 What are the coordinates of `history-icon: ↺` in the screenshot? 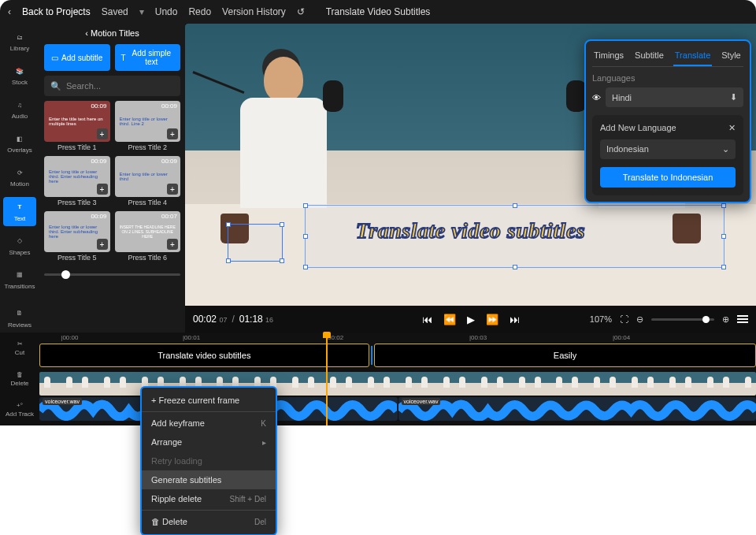 It's located at (301, 12).